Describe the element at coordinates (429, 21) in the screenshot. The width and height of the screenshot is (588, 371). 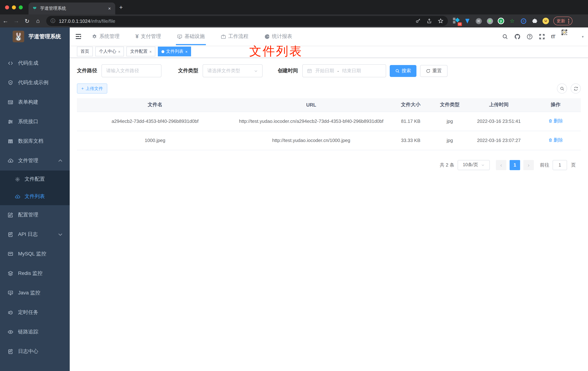
I see `share-icon` at that location.